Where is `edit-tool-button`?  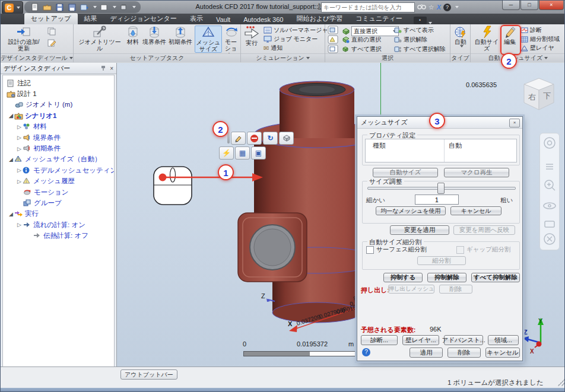 edit-tool-button is located at coordinates (239, 138).